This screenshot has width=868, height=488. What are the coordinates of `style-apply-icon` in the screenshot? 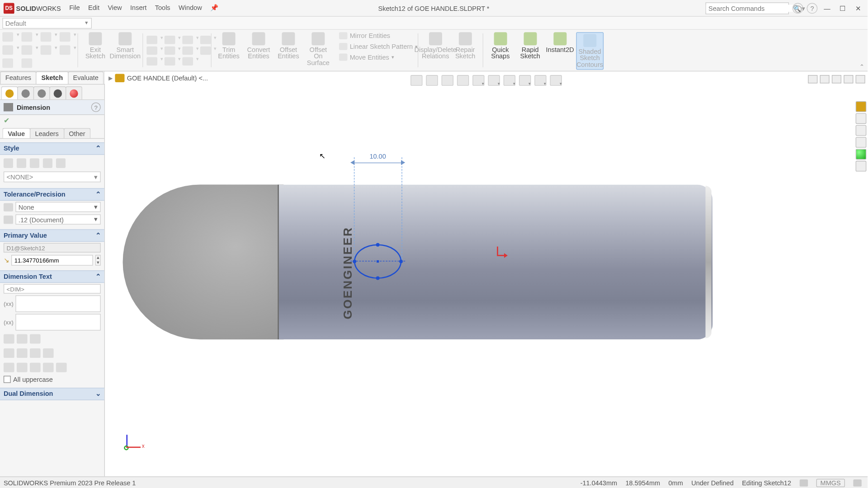 It's located at (8, 164).